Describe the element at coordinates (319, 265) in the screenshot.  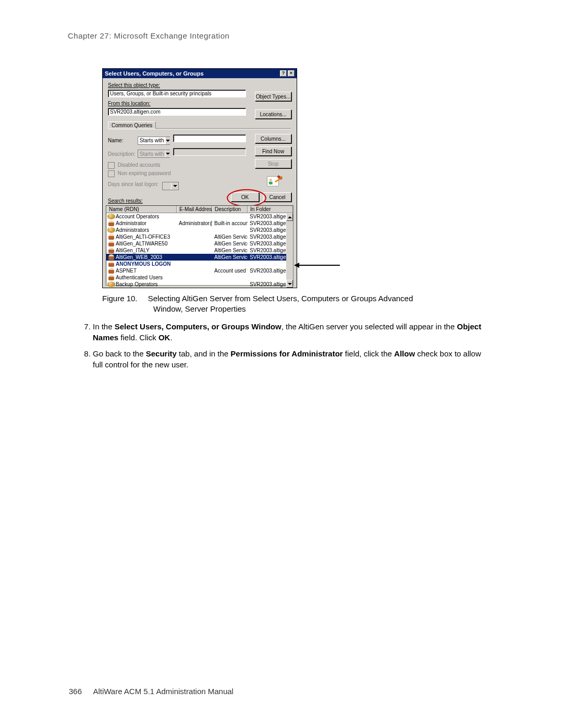
I see `annotation-arrow` at that location.